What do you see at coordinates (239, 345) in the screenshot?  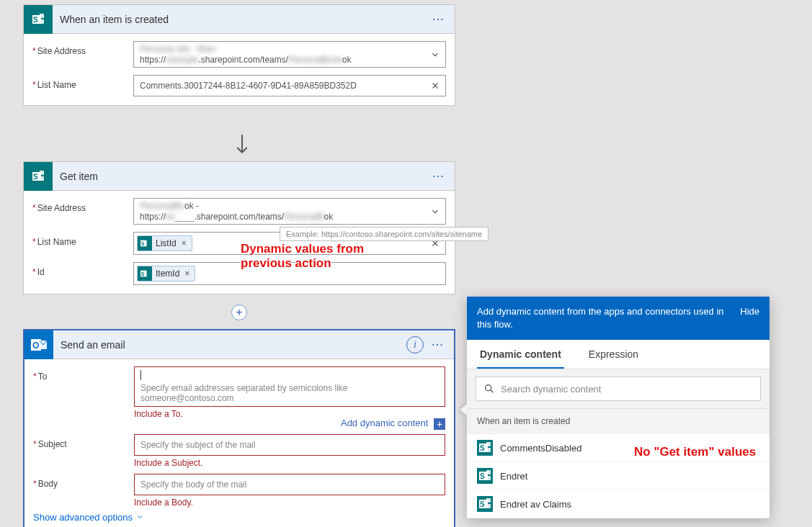 I see `card-header: Send an email i ···` at bounding box center [239, 345].